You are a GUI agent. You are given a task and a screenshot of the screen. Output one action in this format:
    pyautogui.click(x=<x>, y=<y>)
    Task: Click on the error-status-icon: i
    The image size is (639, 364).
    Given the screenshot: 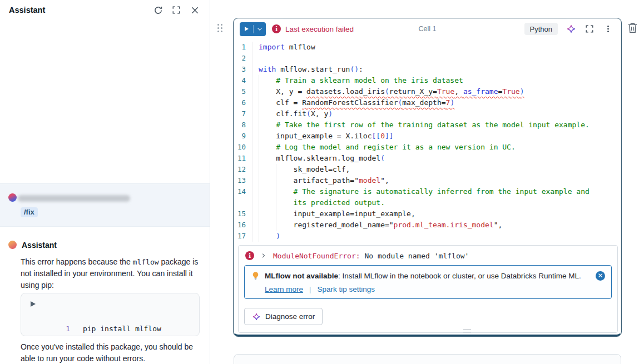 What is the action you would take?
    pyautogui.click(x=276, y=29)
    